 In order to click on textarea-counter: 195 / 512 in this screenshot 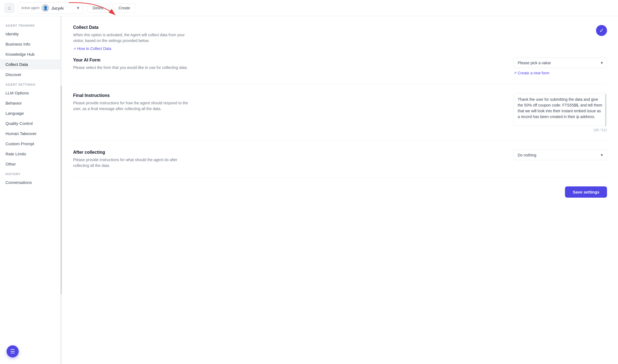, I will do `click(560, 130)`.